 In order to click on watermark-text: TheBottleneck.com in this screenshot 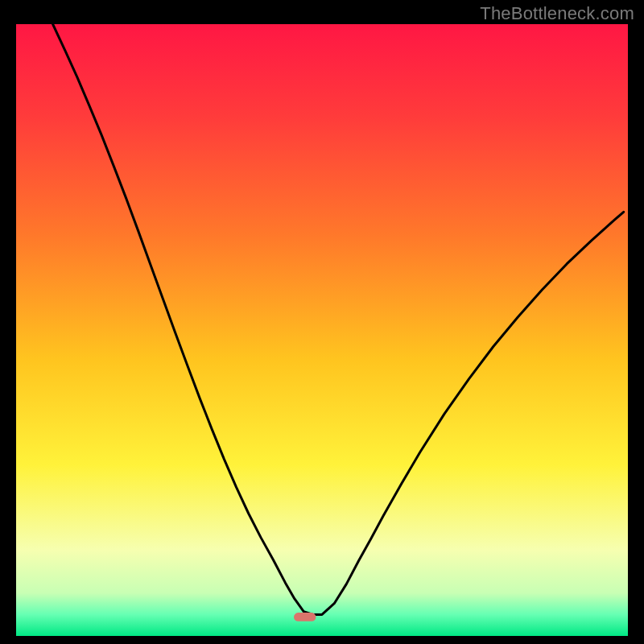, I will do `click(557, 14)`.